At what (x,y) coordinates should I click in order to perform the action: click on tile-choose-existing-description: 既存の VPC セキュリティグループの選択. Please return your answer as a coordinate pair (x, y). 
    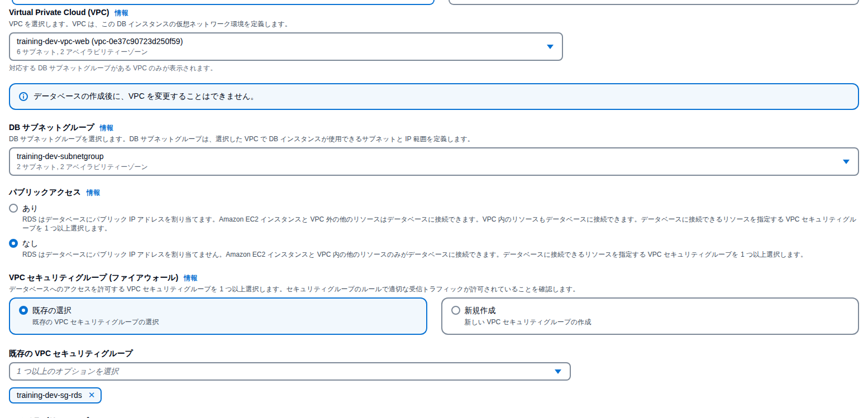
    Looking at the image, I should click on (225, 322).